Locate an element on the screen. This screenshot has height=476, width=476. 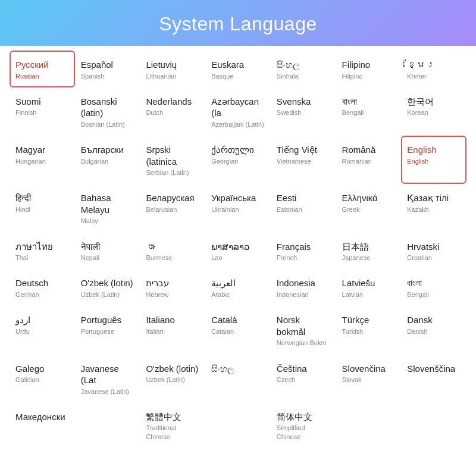
language-item: RomânăRomanian is located at coordinates (369, 159).